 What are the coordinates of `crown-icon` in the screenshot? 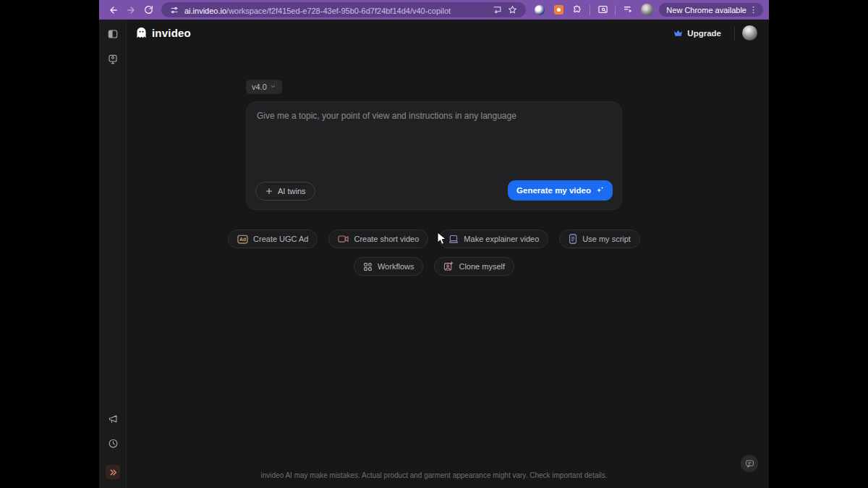 It's located at (678, 33).